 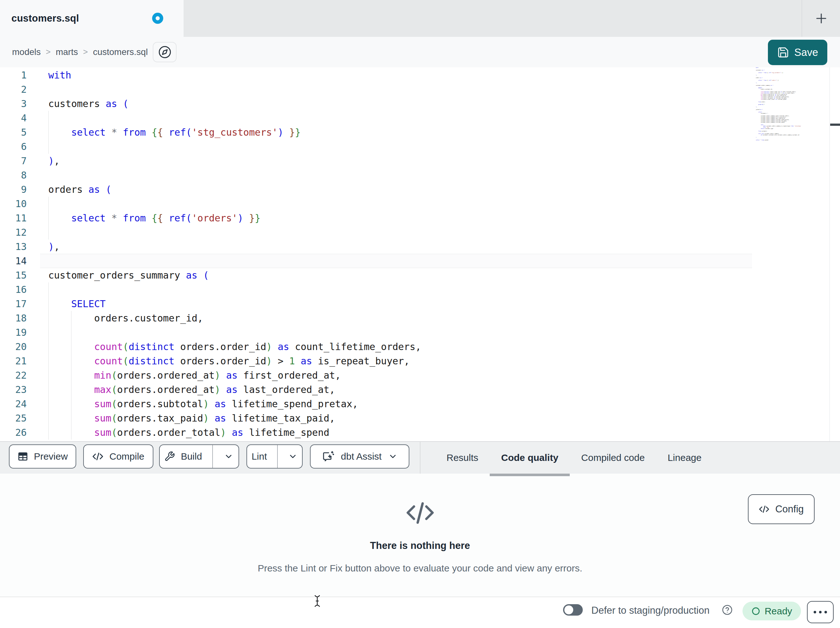 I want to click on lint-label: Lint, so click(x=259, y=457).